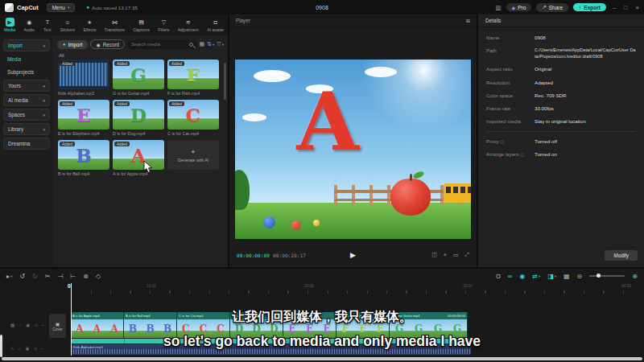  Describe the element at coordinates (221, 44) in the screenshot. I see `filter-icon: ▽ ▾` at that location.